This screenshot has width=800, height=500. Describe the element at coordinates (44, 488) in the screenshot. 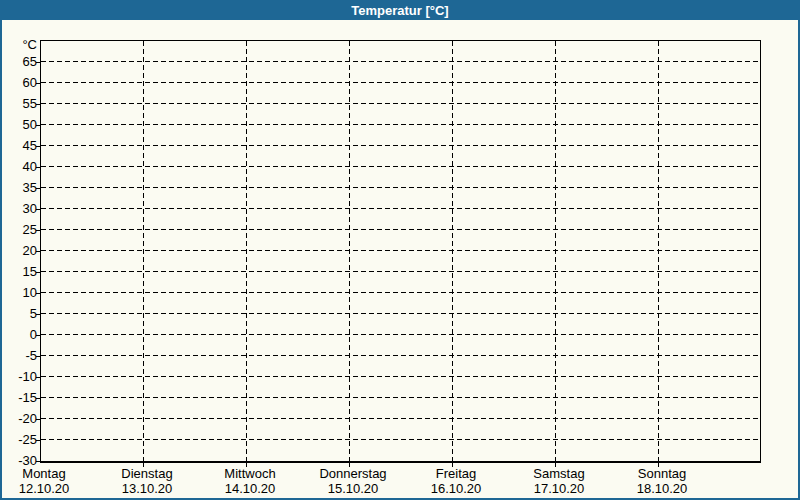

I see `day-date: 12.10.20` at that location.